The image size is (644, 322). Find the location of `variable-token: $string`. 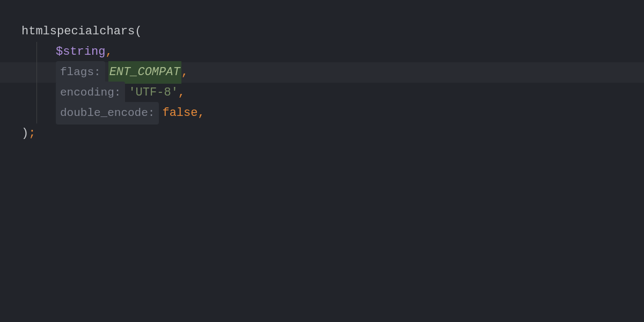

variable-token: $string is located at coordinates (80, 52).